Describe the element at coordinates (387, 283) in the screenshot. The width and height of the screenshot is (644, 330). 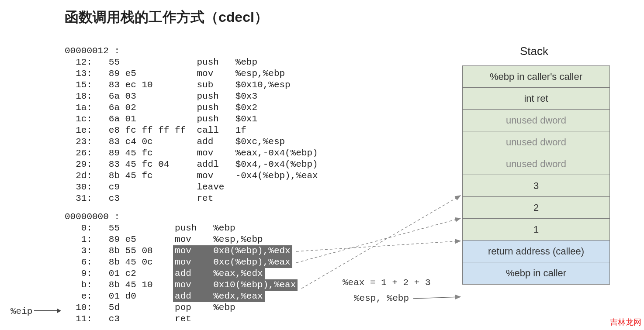
I see `annot-eax: %eax = 1 + 2 + 3` at that location.